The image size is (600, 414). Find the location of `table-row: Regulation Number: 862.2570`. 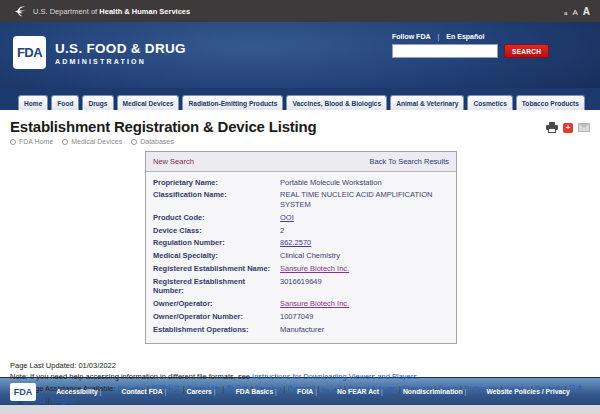

table-row: Regulation Number: 862.2570 is located at coordinates (301, 244).